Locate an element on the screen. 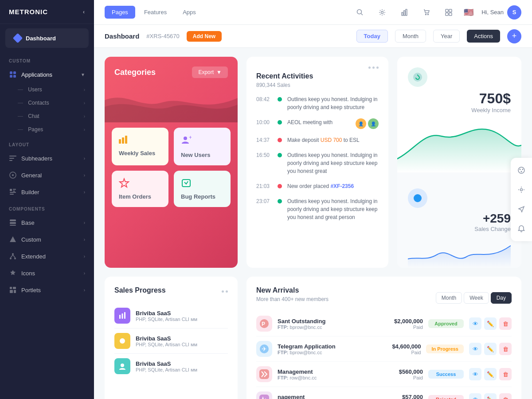 This screenshot has height=399, width=532. today-button: Today is located at coordinates (372, 36).